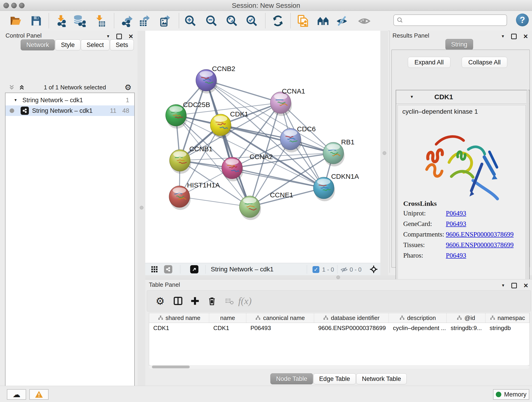  What do you see at coordinates (179, 318) in the screenshot?
I see `column-header-shared-name: shared name` at bounding box center [179, 318].